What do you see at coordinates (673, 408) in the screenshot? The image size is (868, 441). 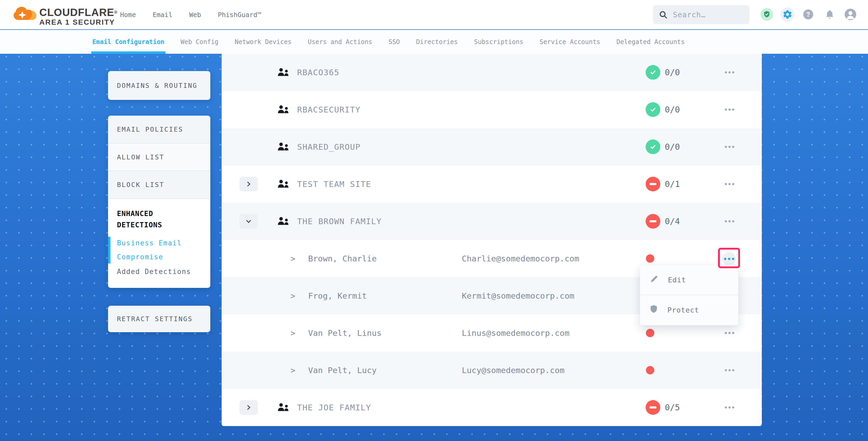 I see `protected-count: 0/5` at bounding box center [673, 408].